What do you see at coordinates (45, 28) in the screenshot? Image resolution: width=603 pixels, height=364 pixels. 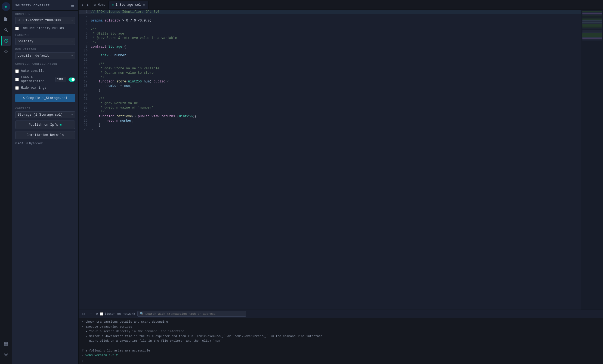 I see `include-nightly-row: Include nightly builds` at bounding box center [45, 28].